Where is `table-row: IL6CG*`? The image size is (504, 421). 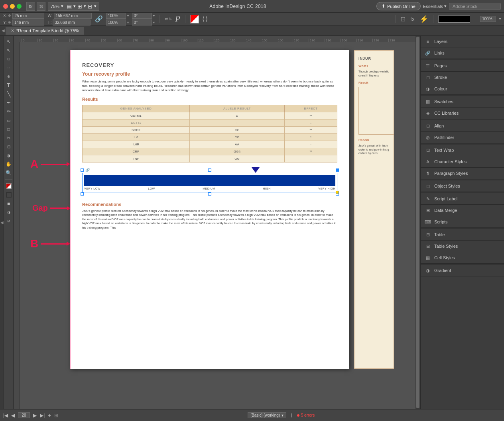 table-row: IL6CG* is located at coordinates (210, 137).